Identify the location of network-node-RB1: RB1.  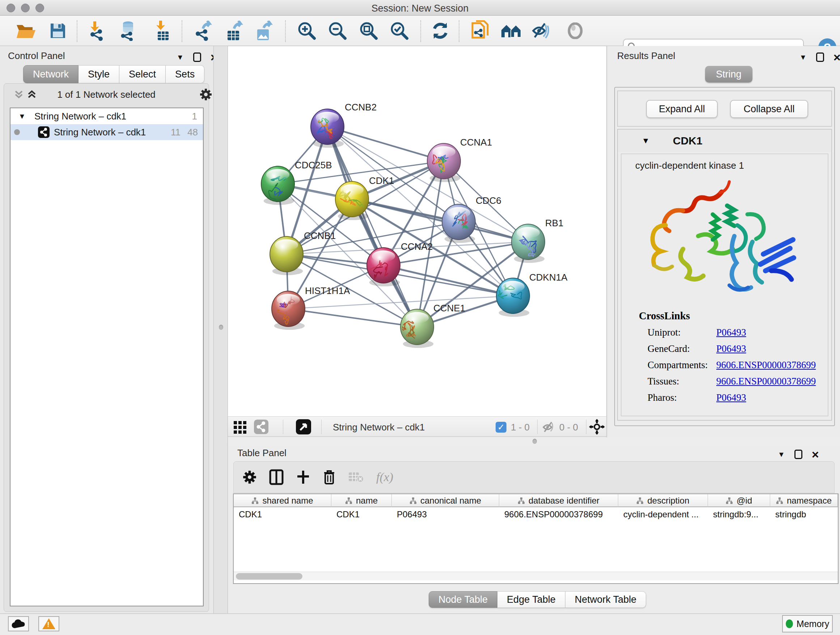
(538, 240).